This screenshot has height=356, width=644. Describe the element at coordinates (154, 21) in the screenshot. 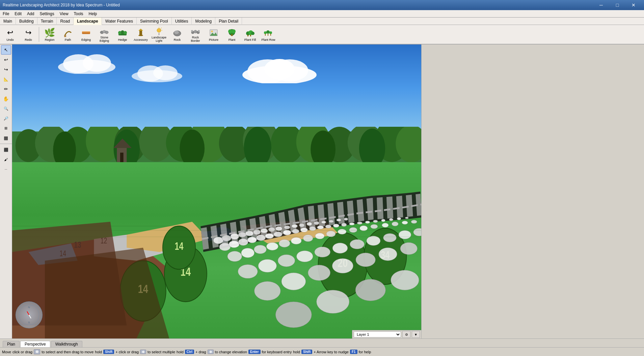

I see `tab-swimming-pool: Swimming Pool` at that location.